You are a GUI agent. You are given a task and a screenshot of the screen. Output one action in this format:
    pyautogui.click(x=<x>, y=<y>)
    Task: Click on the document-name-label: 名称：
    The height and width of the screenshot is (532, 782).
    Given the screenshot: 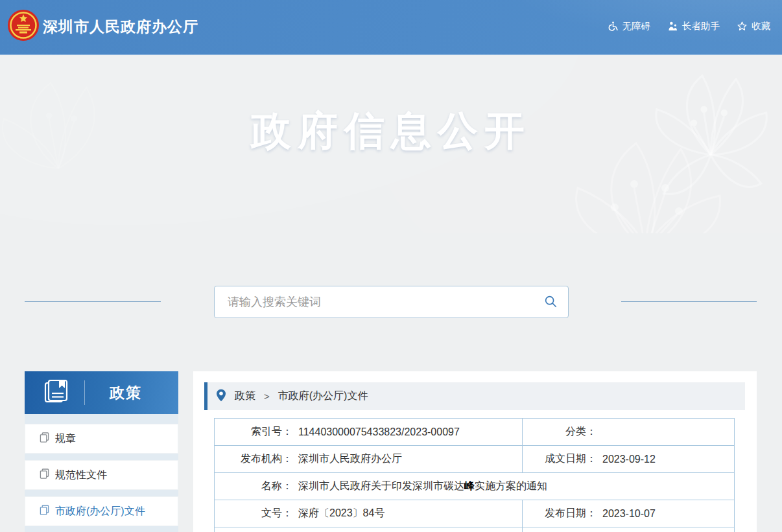 What is the action you would take?
    pyautogui.click(x=254, y=486)
    